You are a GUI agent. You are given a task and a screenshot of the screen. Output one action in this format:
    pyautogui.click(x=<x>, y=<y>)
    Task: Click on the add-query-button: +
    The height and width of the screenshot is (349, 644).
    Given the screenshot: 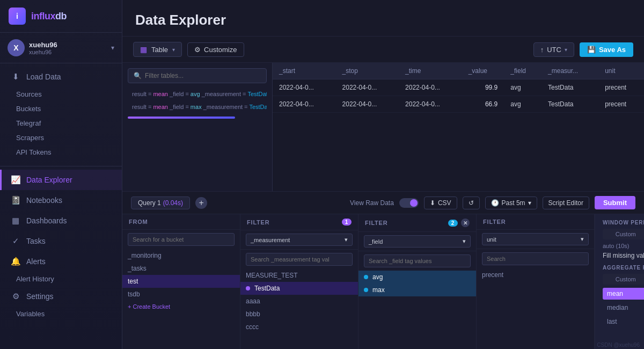 What is the action you would take?
    pyautogui.click(x=201, y=203)
    